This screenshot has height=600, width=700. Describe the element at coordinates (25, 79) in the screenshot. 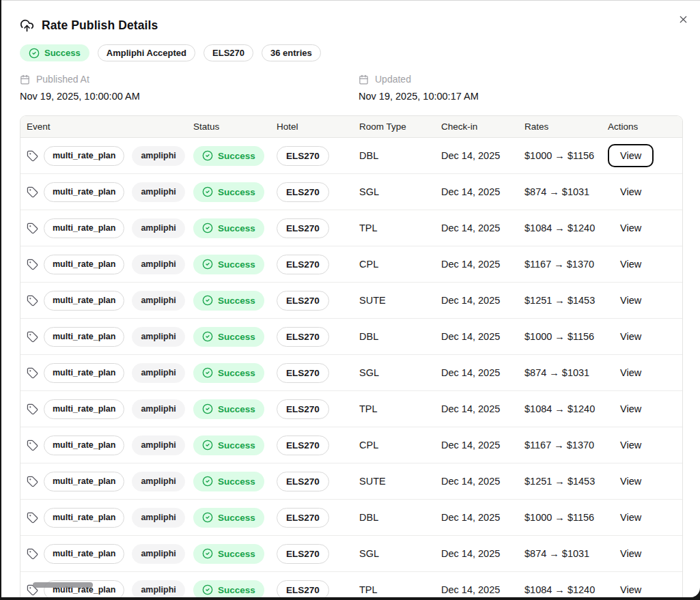

I see `calendar-icon` at that location.